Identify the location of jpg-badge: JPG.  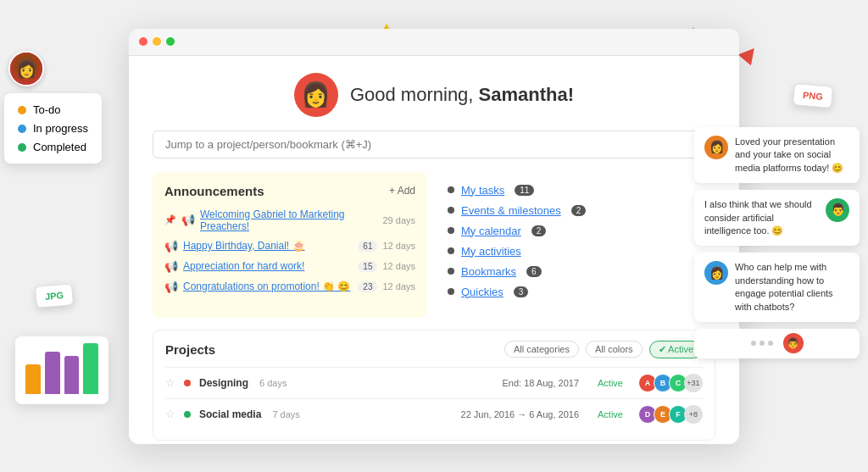
(54, 296).